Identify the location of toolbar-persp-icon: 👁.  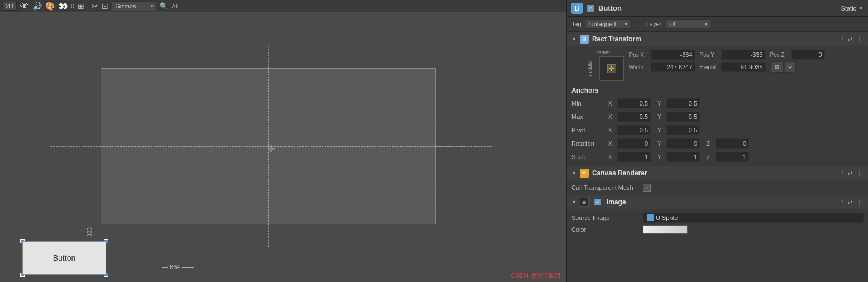
(25, 6).